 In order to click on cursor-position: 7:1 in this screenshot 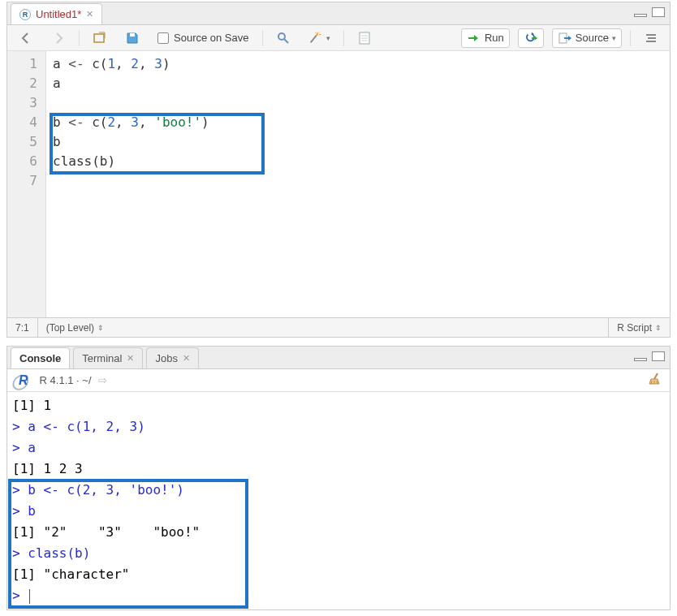, I will do `click(23, 328)`.